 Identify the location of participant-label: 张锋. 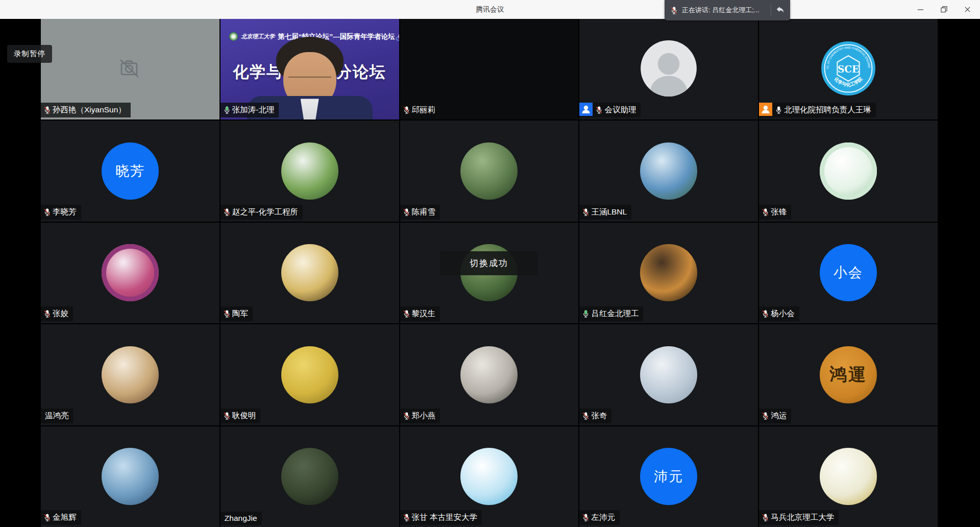
(775, 212).